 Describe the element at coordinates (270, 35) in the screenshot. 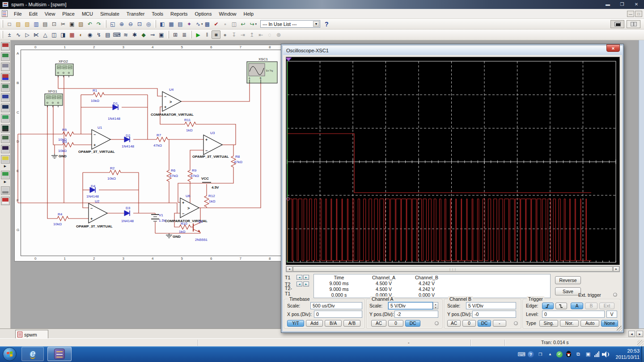

I see `pause-at-breakpoint-button: ◌` at that location.